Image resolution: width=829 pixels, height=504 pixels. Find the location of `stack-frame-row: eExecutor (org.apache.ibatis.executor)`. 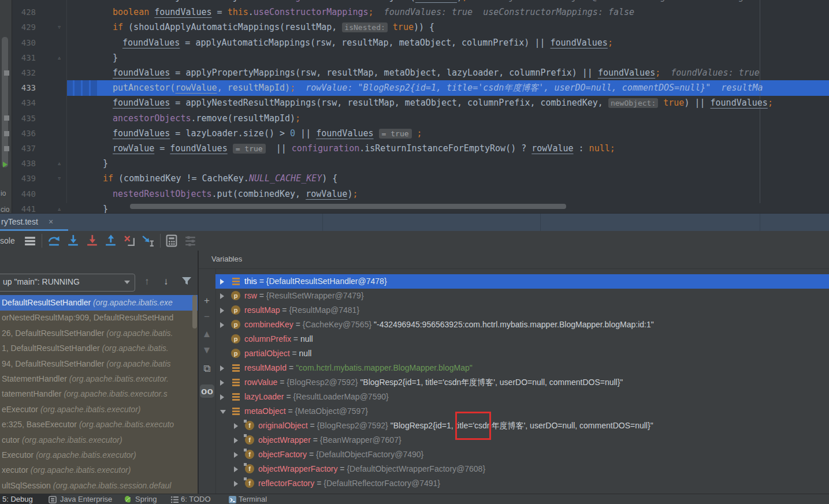

stack-frame-row: eExecutor (org.apache.ibatis.executor) is located at coordinates (99, 410).